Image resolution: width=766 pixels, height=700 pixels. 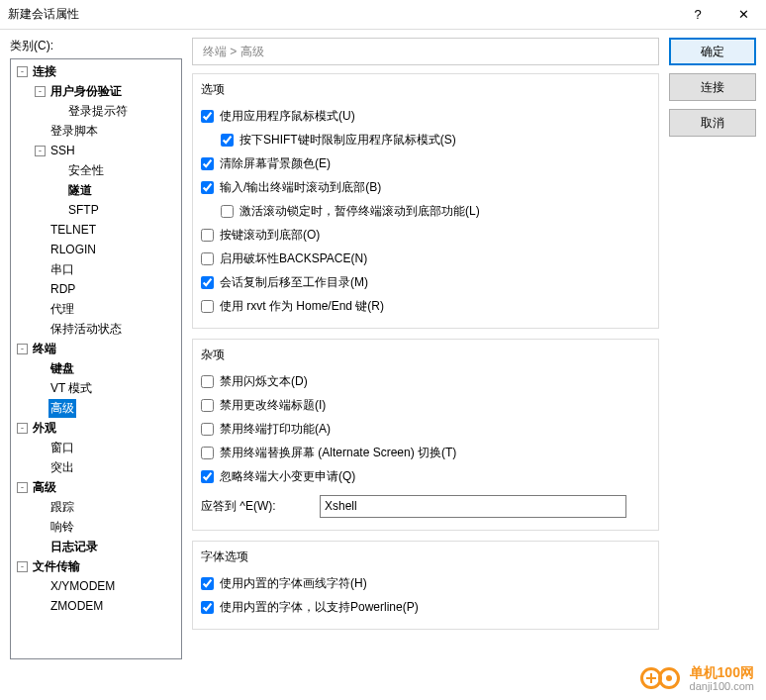 What do you see at coordinates (337, 14) in the screenshot?
I see `window-title: 新建会话属性` at bounding box center [337, 14].